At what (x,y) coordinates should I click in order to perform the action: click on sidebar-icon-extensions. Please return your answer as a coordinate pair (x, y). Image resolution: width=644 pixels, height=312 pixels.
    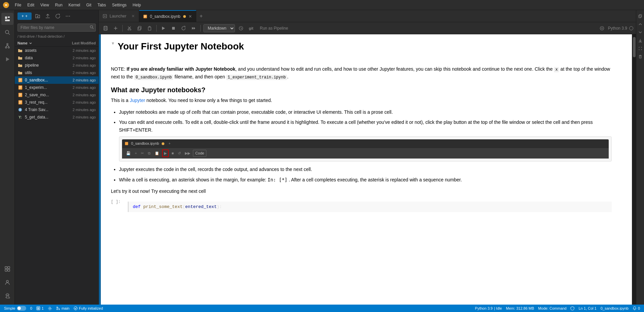
    Looking at the image, I should click on (7, 269).